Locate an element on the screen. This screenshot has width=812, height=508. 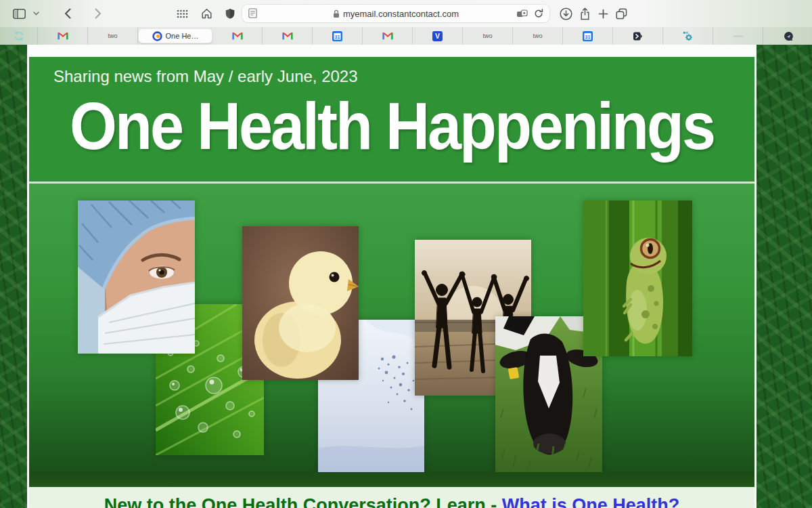
tab-calendar-1: 31 is located at coordinates (338, 36).